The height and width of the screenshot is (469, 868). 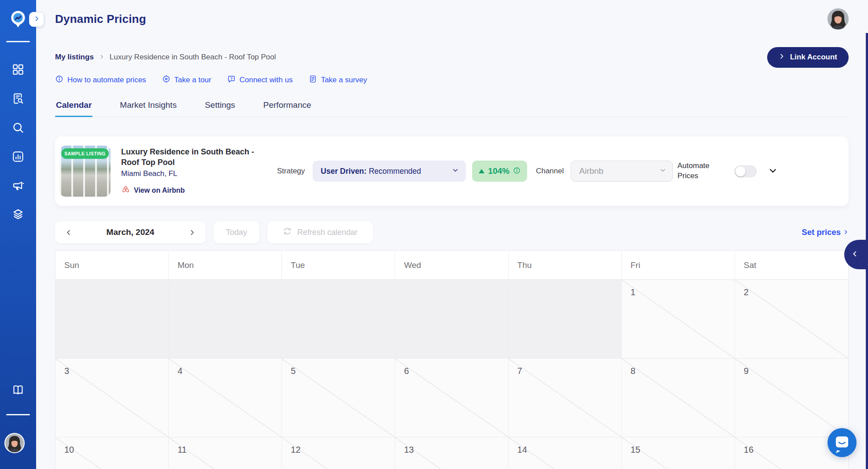 I want to click on weekday-header: Thu, so click(x=565, y=265).